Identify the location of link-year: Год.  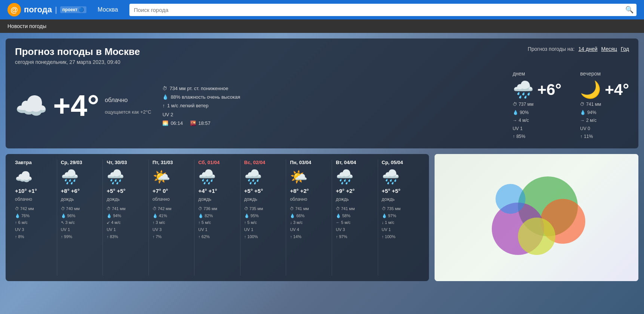
(625, 49).